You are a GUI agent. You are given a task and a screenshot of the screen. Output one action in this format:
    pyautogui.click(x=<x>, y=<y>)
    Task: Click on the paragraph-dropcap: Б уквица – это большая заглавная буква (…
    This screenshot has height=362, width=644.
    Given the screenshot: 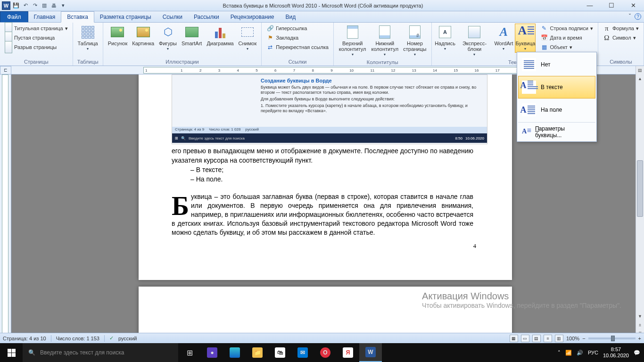 What is the action you would take?
    pyautogui.click(x=322, y=215)
    